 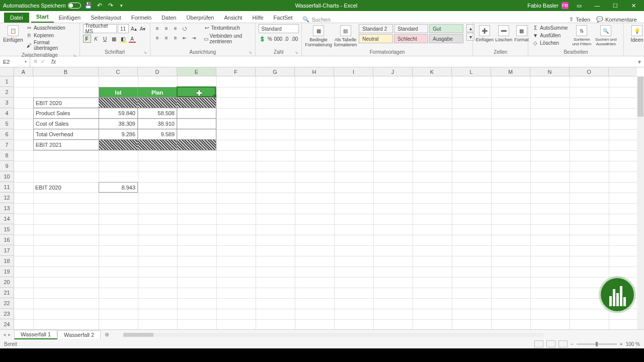 What do you see at coordinates (511, 71) in the screenshot?
I see `col-header-M: M` at bounding box center [511, 71].